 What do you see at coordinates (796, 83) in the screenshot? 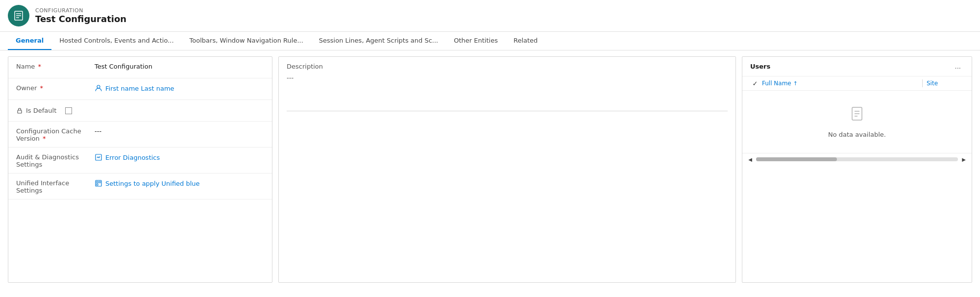
I see `sort-arrow-icon: ↑` at bounding box center [796, 83].